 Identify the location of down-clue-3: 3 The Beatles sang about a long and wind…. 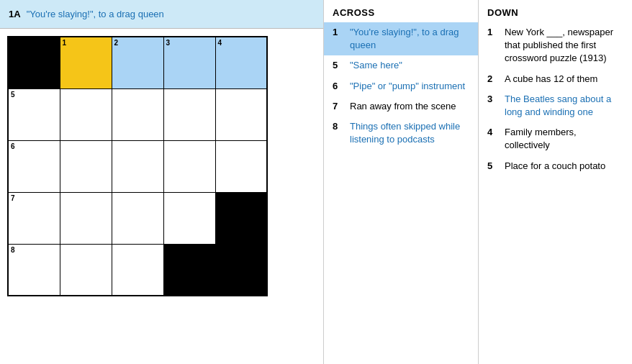
(556, 106).